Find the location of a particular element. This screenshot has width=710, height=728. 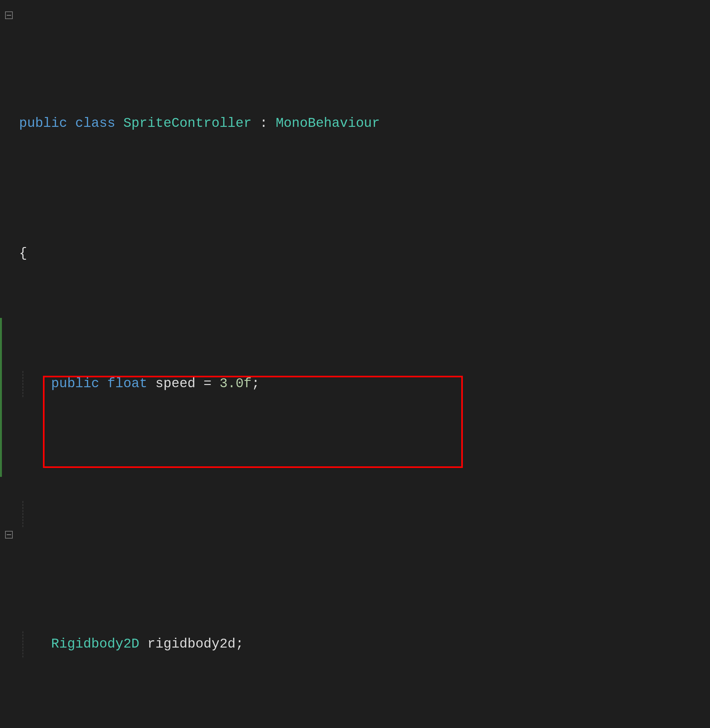

type-name: SpriteController is located at coordinates (188, 123).